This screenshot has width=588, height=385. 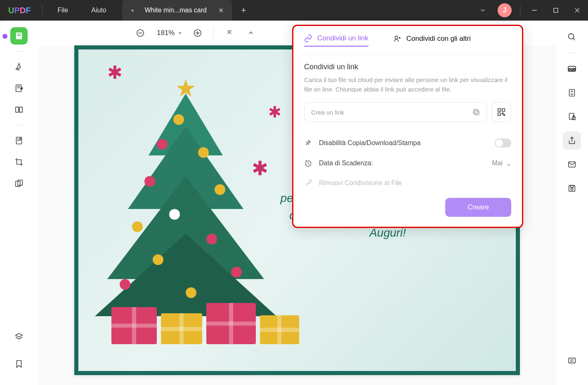 What do you see at coordinates (476, 112) in the screenshot?
I see `copy-icon` at bounding box center [476, 112].